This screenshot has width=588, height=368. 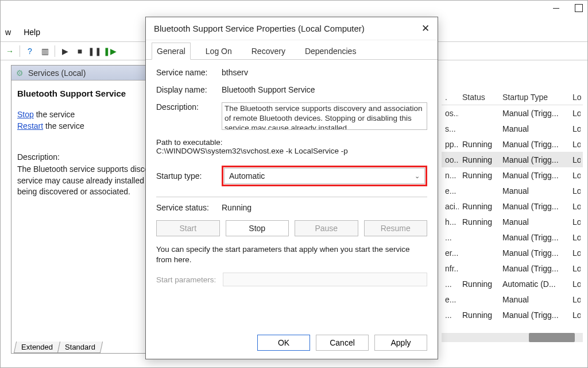 What do you see at coordinates (557, 8) in the screenshot?
I see `minimize-icon` at bounding box center [557, 8].